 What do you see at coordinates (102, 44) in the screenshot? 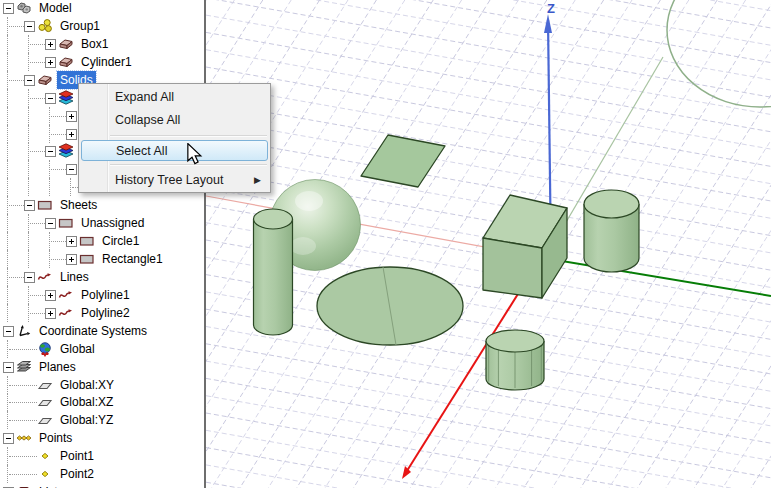
I see `tree-item-box1: Box1` at bounding box center [102, 44].